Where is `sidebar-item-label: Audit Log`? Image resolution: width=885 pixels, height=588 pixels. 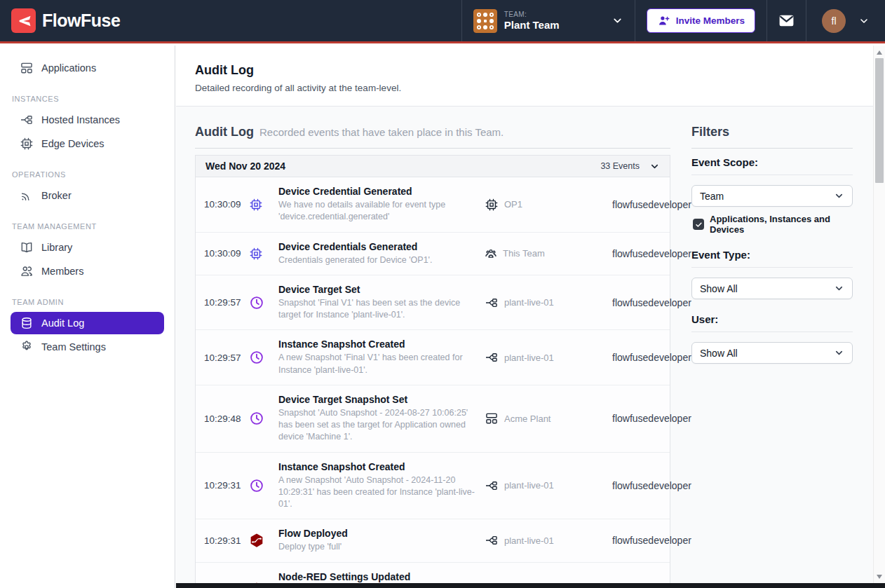 sidebar-item-label: Audit Log is located at coordinates (63, 323).